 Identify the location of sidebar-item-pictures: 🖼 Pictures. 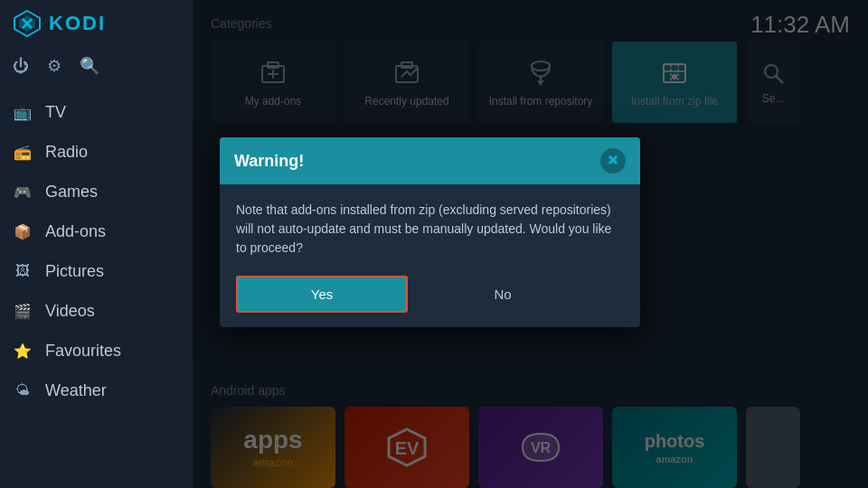
(96, 271).